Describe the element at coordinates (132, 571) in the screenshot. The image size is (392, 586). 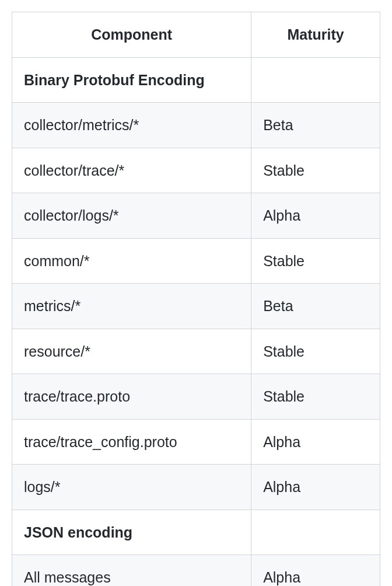
I see `cell-component: All messages` at that location.